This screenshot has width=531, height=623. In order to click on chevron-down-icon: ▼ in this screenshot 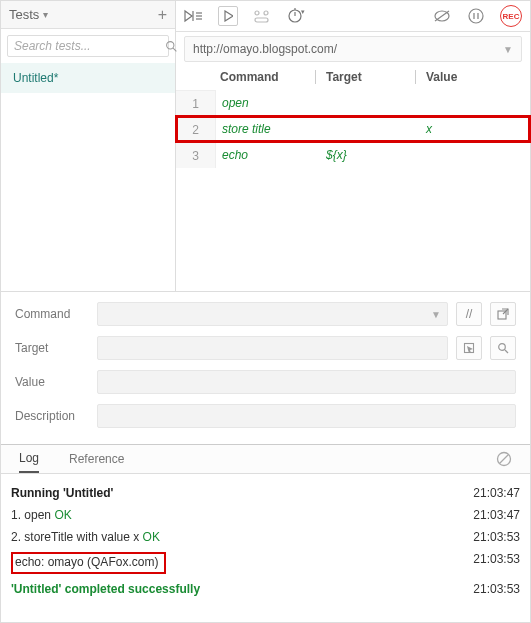, I will do `click(508, 50)`.